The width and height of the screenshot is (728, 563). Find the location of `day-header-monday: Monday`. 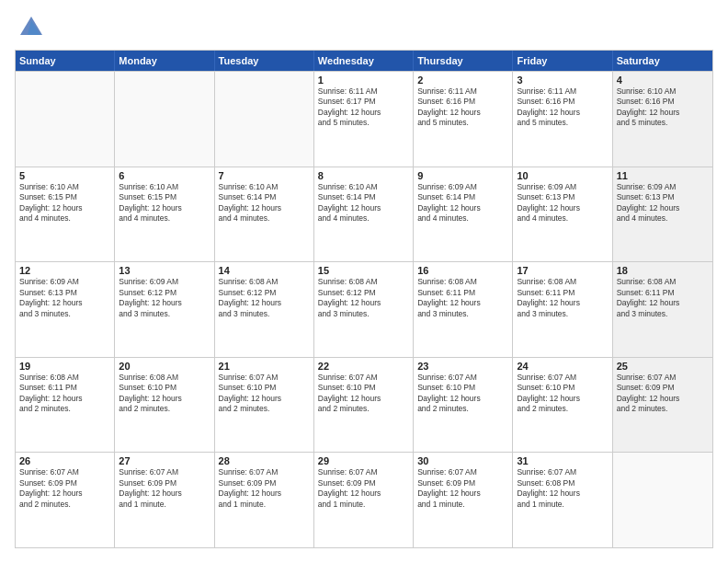

day-header-monday: Monday is located at coordinates (165, 61).